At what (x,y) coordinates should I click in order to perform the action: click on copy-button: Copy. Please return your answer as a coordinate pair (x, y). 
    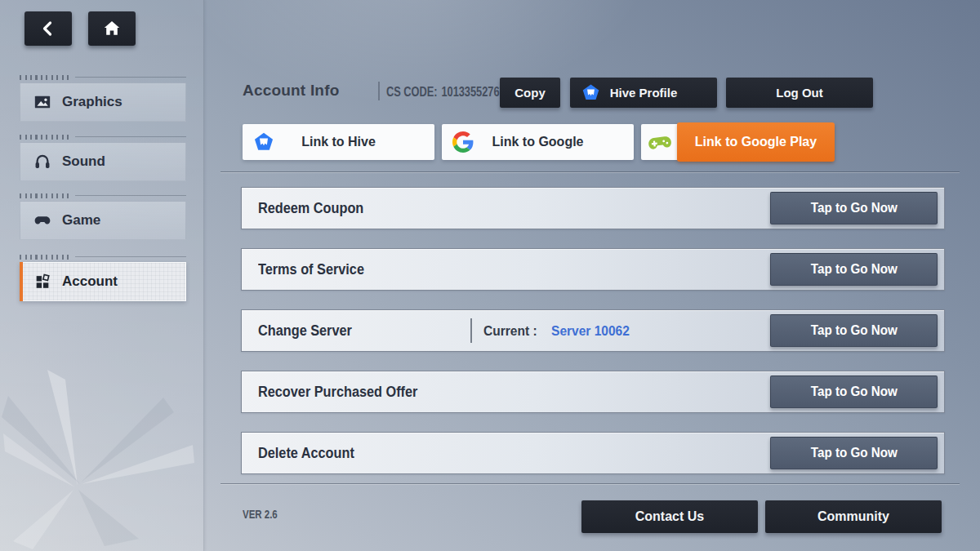
    Looking at the image, I should click on (530, 93).